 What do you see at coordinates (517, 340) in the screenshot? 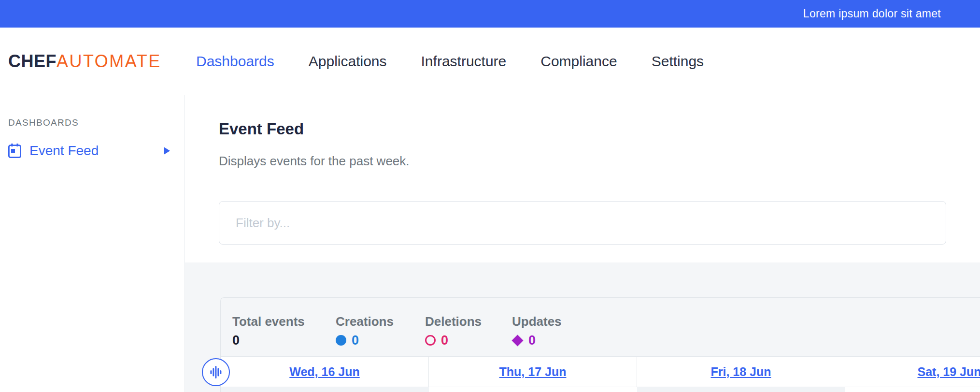
I see `updates-diamond-icon` at bounding box center [517, 340].